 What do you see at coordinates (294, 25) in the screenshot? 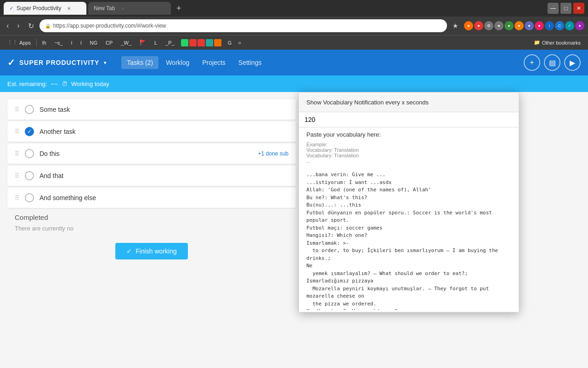
I see `browser-chrome: ✓ Super Productivity ✕ New Tab ✕ + — □ ✕…` at bounding box center [294, 25].